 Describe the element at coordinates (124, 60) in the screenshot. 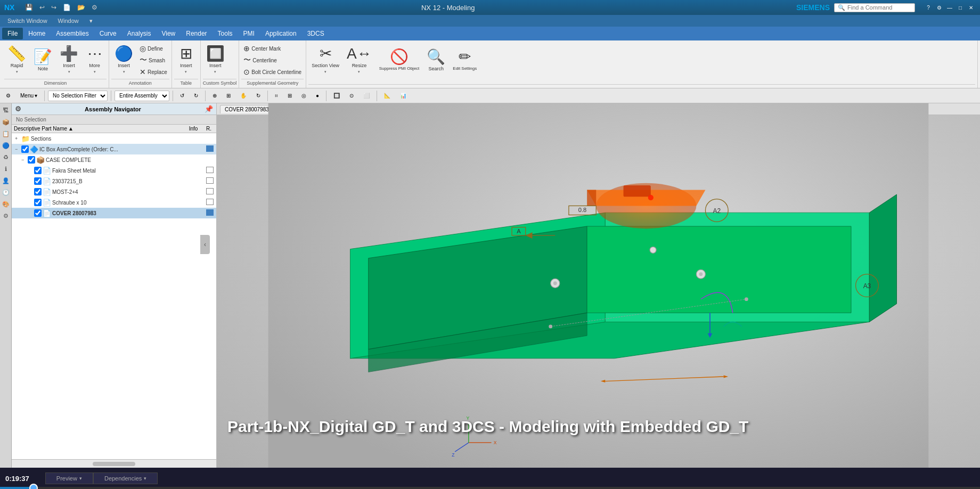

I see `ribbon-btn-insert-ann: 🔵 Insert ▾` at that location.